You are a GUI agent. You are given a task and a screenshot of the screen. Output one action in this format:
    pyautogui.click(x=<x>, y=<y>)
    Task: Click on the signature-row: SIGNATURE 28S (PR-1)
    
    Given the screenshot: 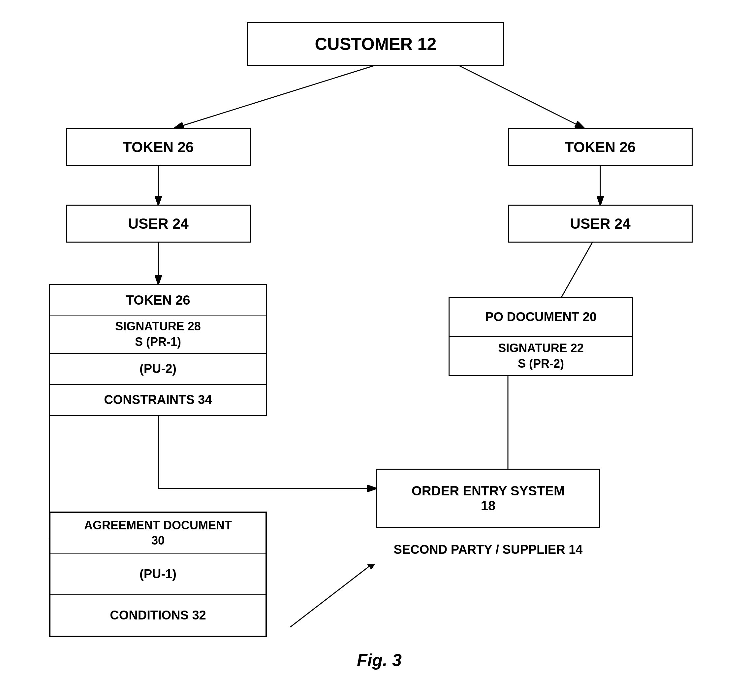 What is the action you would take?
    pyautogui.click(x=158, y=335)
    